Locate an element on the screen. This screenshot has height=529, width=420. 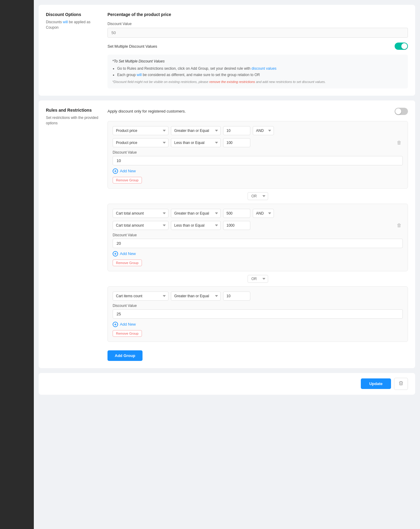
set-multiple-row: Set Multiple Discount Values is located at coordinates (258, 46).